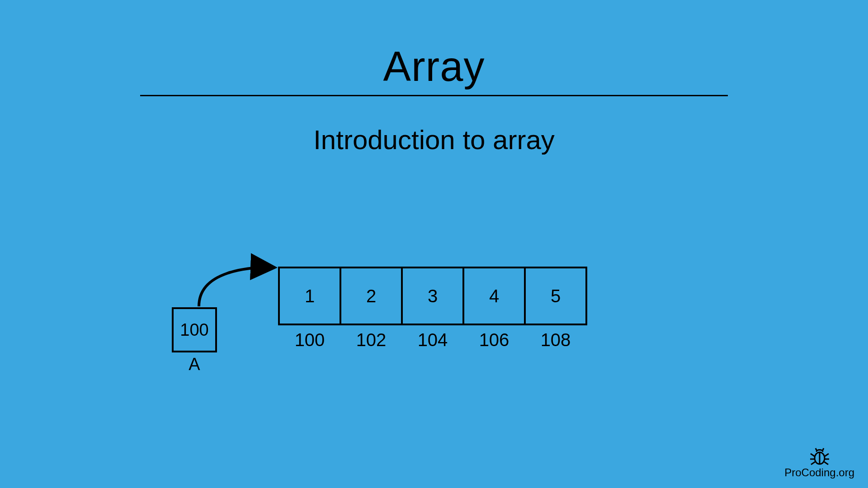 The width and height of the screenshot is (868, 488). What do you see at coordinates (494, 296) in the screenshot?
I see `cell-value: 4` at bounding box center [494, 296].